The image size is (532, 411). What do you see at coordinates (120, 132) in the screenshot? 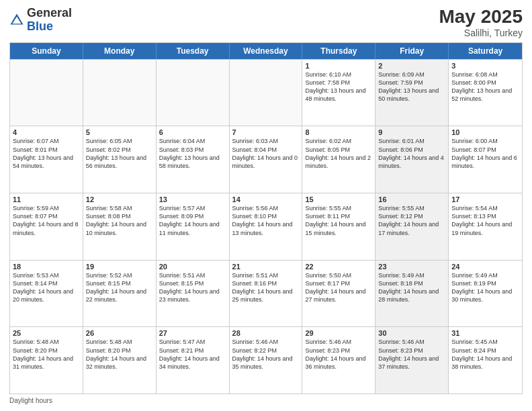
I see `day-number: 5` at bounding box center [120, 132].